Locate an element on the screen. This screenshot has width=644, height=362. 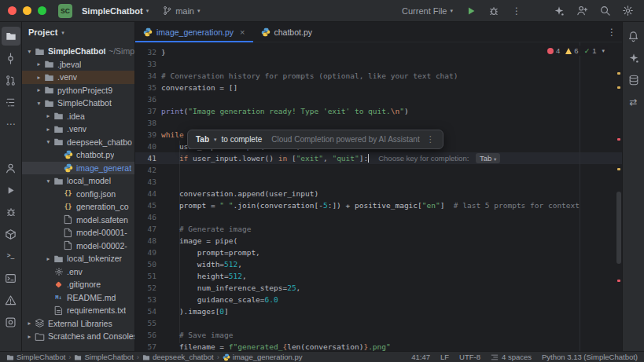
fullscreen-window-button is located at coordinates (42, 11).